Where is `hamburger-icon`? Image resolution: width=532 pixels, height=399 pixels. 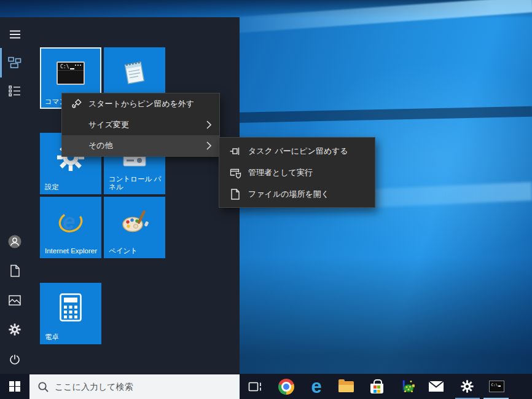 hamburger-icon is located at coordinates (15, 34).